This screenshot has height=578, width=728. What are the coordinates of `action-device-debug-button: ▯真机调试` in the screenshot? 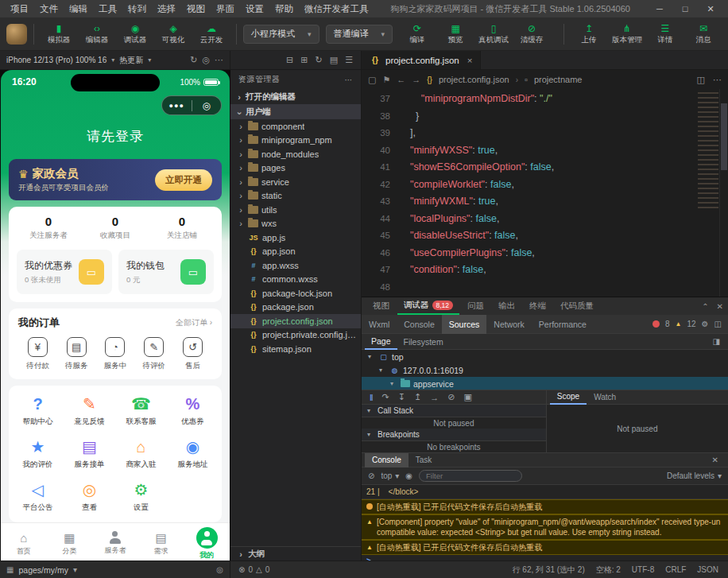 It's located at (494, 33).